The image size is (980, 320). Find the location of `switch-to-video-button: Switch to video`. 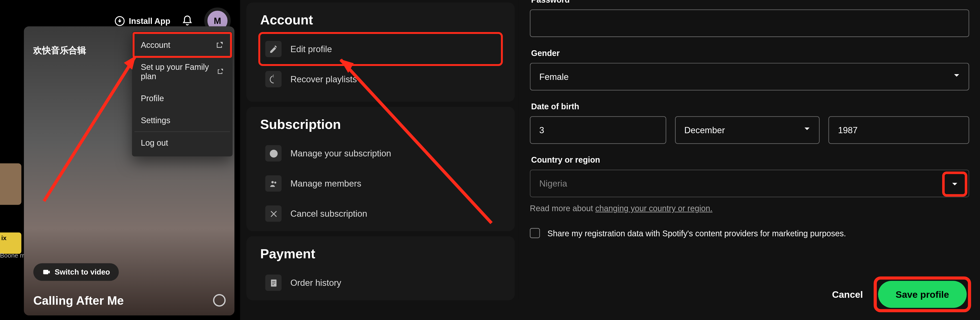

switch-to-video-button: Switch to video is located at coordinates (76, 272).